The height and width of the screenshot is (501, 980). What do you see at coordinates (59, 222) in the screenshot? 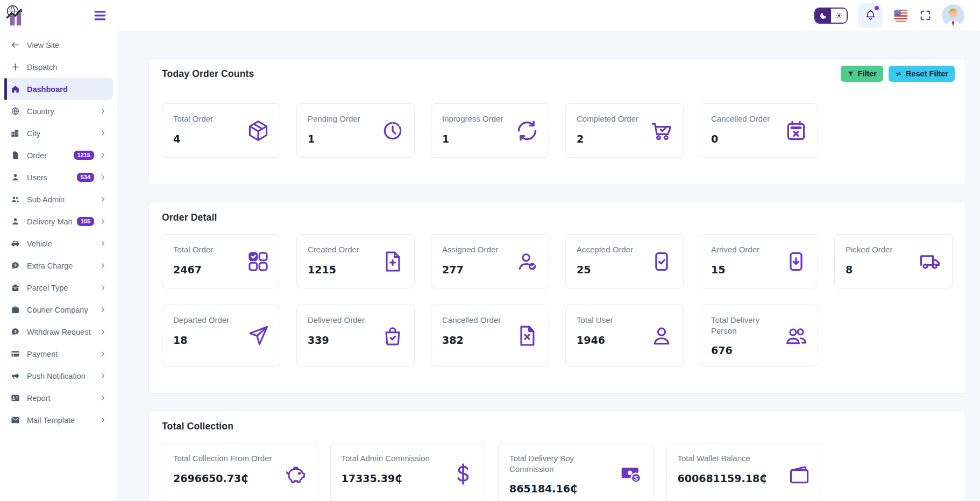
I see `sidebar-item: Delivery Man 105` at bounding box center [59, 222].